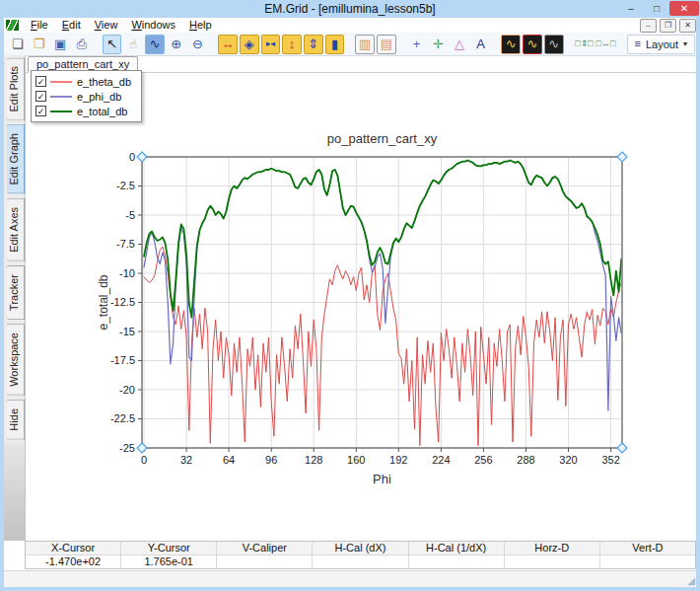  I want to click on compress-x-button: ▸◂, so click(271, 44).